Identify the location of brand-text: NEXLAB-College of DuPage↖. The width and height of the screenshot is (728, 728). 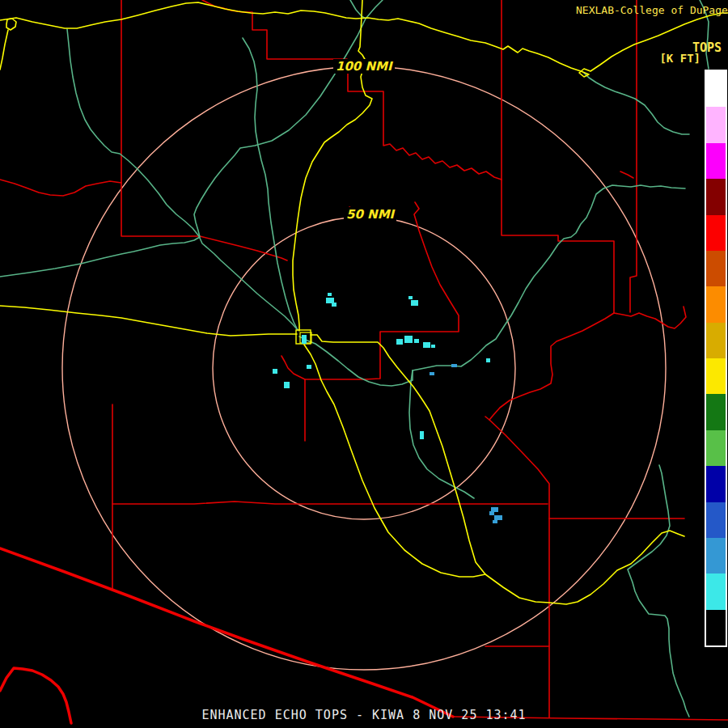
(652, 10).